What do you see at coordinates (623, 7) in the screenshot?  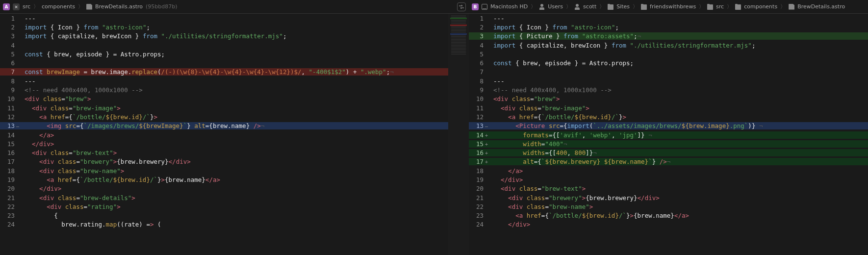 I see `crumb-sites: Sites` at bounding box center [623, 7].